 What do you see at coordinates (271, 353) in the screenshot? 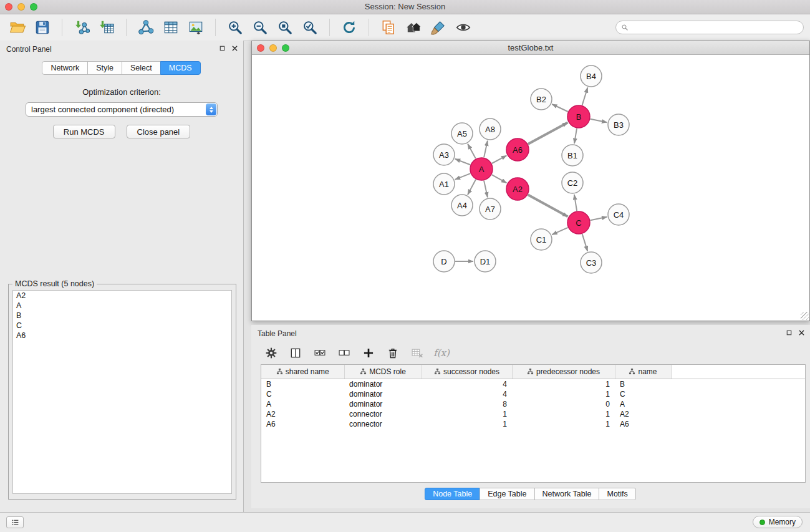
I see `settings-button` at bounding box center [271, 353].